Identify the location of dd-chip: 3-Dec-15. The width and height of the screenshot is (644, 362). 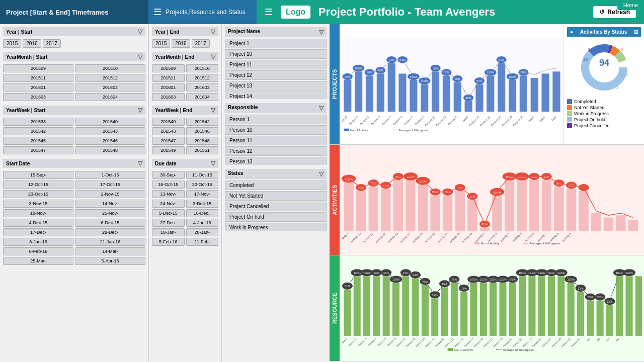
(202, 204).